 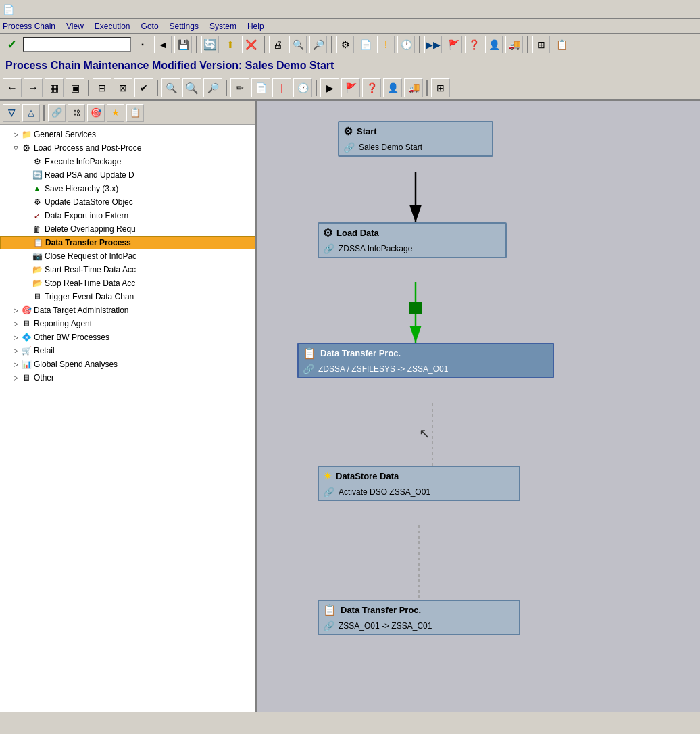 What do you see at coordinates (37, 162) in the screenshot?
I see `icon-execute-infopackage: ⚙` at bounding box center [37, 162].